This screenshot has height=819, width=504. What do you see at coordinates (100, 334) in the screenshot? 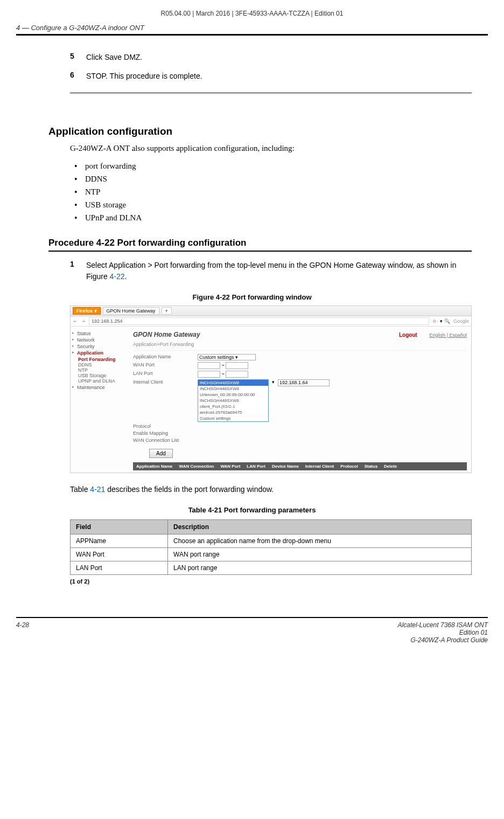
I see `sidebar-item-status: Status` at bounding box center [100, 334].